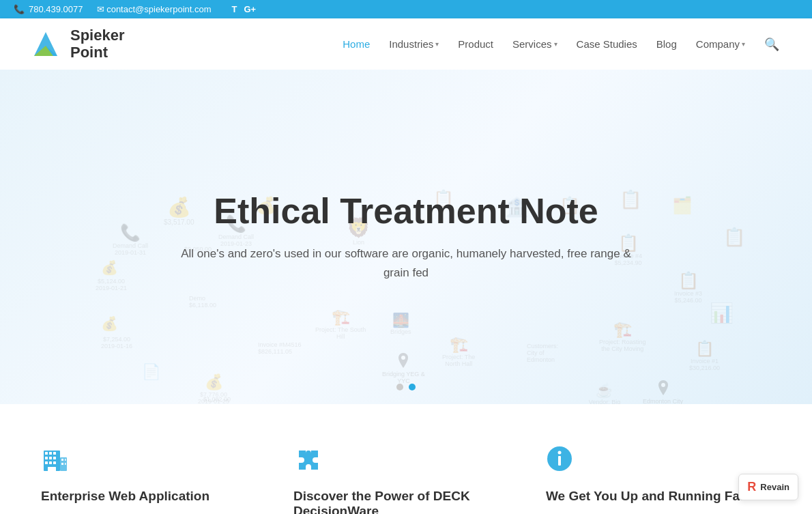 The width and height of the screenshot is (812, 514). Describe the element at coordinates (310, 462) in the screenshot. I see `feature-icon-wrap-deck` at that location.